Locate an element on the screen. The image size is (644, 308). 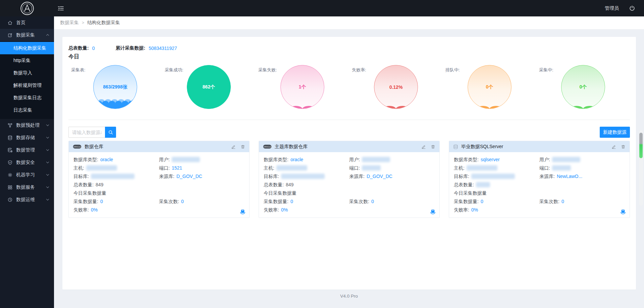
submenu-item: 日志采集 is located at coordinates (27, 110).